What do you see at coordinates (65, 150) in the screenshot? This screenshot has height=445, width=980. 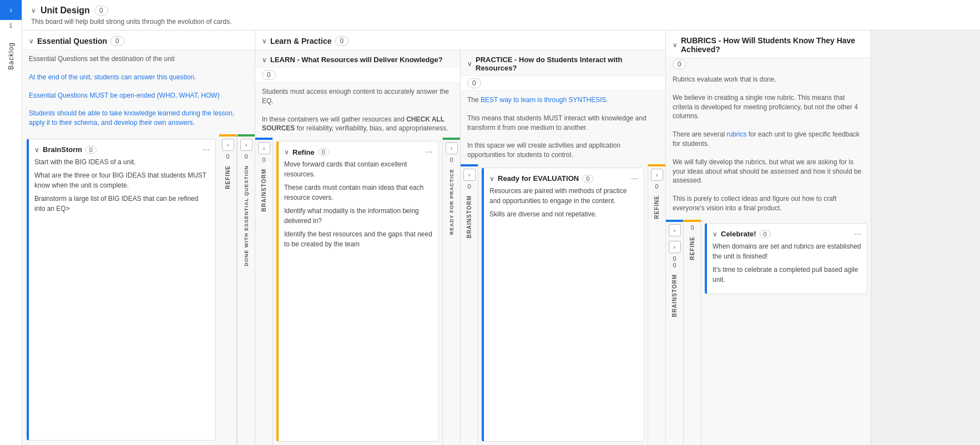 I see `brainstorm-title-row: ∨ BrainStorm 0` at bounding box center [65, 150].